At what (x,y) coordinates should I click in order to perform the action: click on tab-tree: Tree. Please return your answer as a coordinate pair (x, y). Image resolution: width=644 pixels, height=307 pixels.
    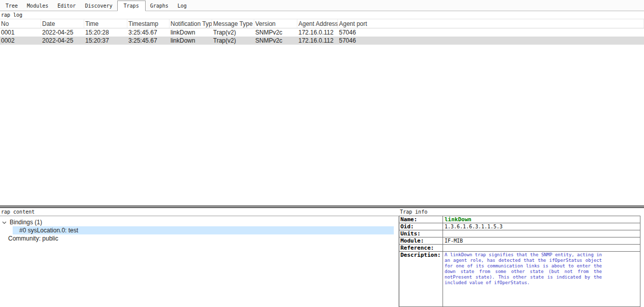
    Looking at the image, I should click on (12, 6).